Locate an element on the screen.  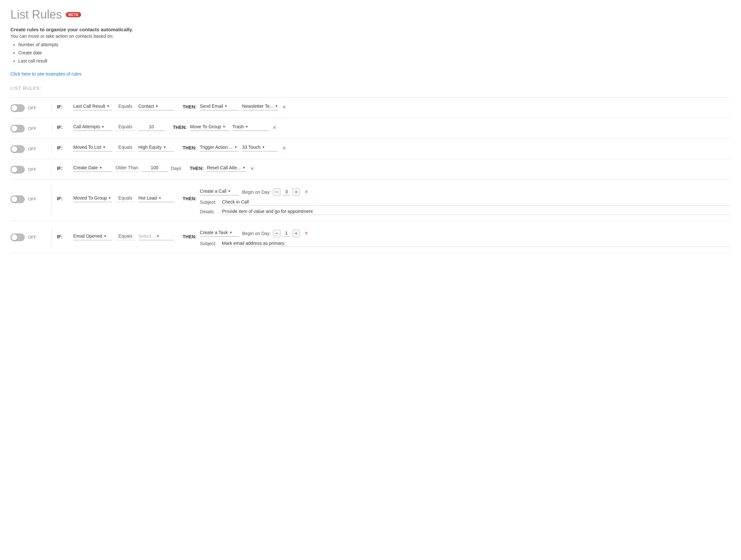
bullet-2: Create date is located at coordinates (375, 53).